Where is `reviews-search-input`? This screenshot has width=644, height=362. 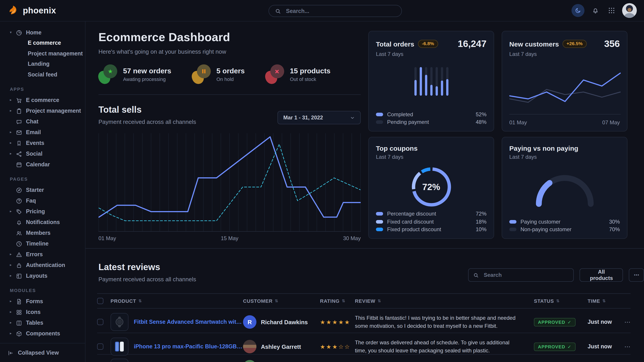 reviews-search-input is located at coordinates (526, 275).